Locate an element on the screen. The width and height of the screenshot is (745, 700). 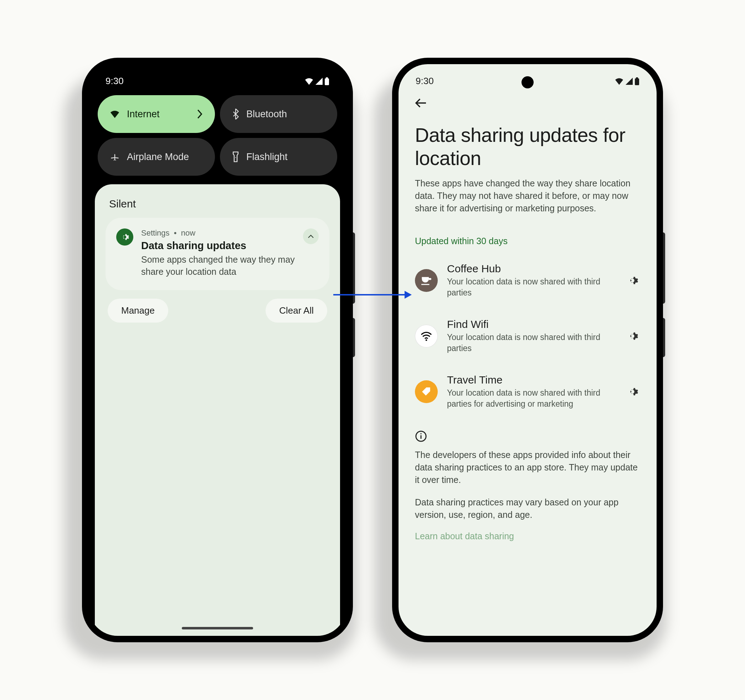
info-text-1: The developers of these apps provided in… is located at coordinates (528, 467).